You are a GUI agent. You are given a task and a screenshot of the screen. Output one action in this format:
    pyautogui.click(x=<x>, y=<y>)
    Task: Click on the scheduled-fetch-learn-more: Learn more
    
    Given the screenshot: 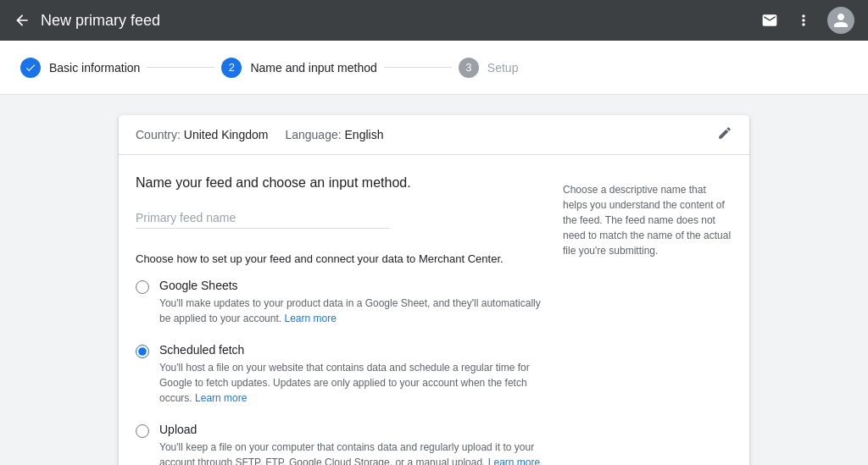 What is the action you would take?
    pyautogui.click(x=220, y=398)
    